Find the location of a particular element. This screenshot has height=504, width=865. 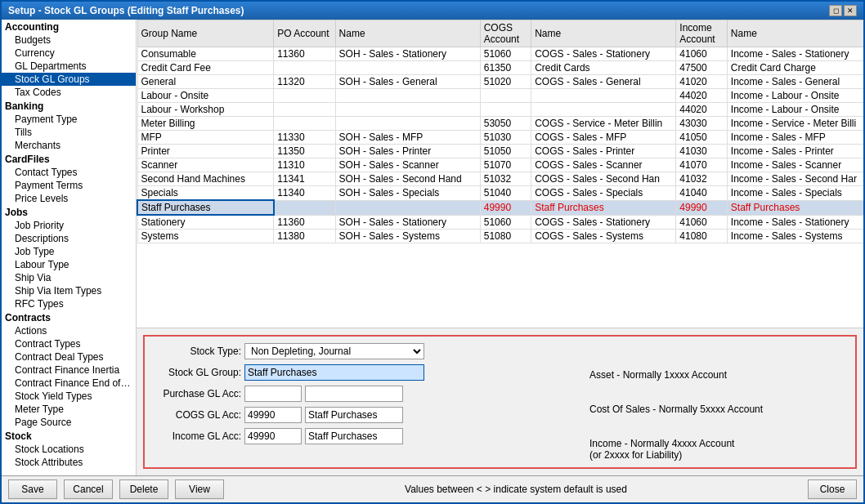

table-row: Credit Card Fee61350Credit Cards47500Cre… is located at coordinates (500, 69).